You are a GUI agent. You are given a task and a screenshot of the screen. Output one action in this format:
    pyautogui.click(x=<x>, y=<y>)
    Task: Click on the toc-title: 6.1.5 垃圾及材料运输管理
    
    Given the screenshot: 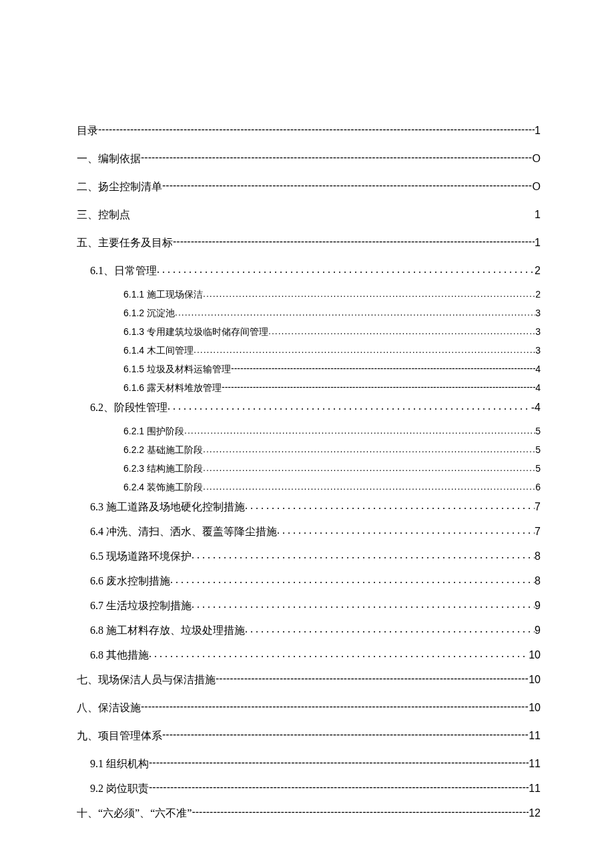 What is the action you would take?
    pyautogui.click(x=178, y=370)
    